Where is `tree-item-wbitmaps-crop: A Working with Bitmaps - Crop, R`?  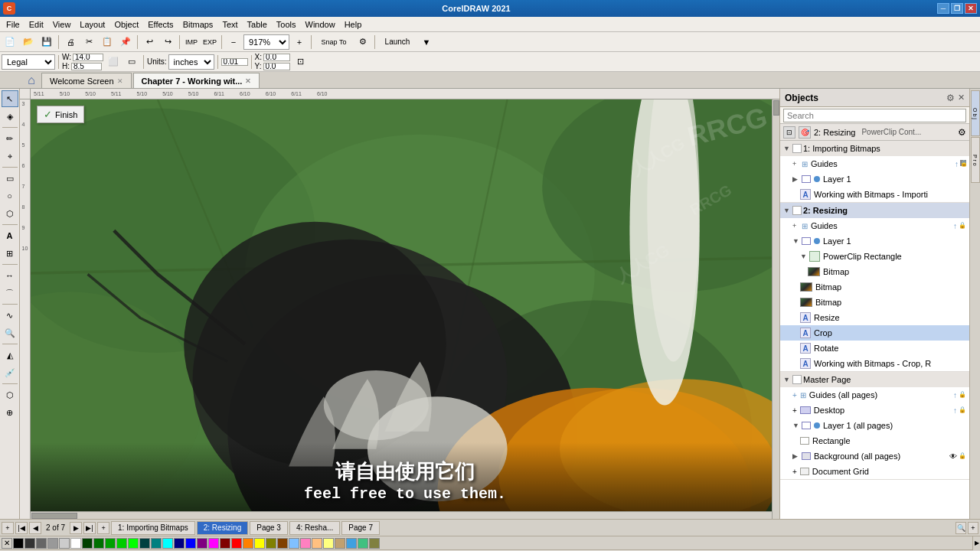 tree-item-wbitmaps-crop: A Working with Bitmaps - Crop, R is located at coordinates (874, 364).